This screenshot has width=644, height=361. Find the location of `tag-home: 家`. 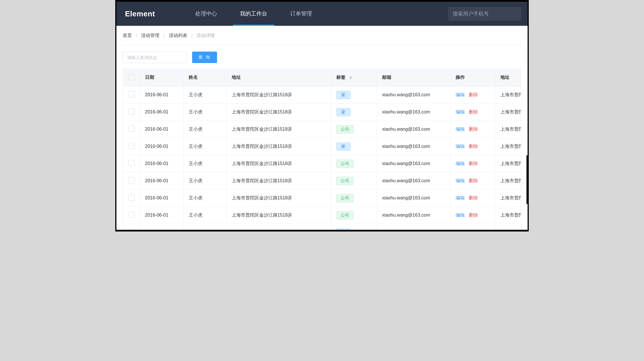

tag-home: 家 is located at coordinates (344, 95).